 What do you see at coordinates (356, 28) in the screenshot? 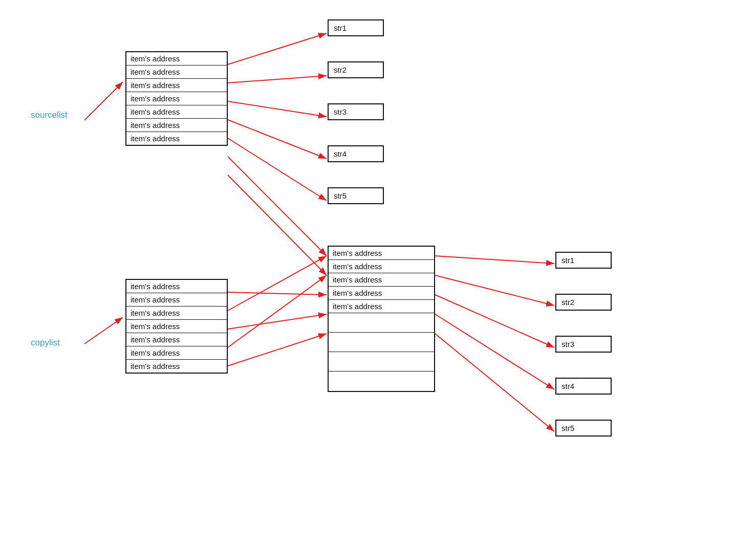
I see `str-box-1: str1` at bounding box center [356, 28].